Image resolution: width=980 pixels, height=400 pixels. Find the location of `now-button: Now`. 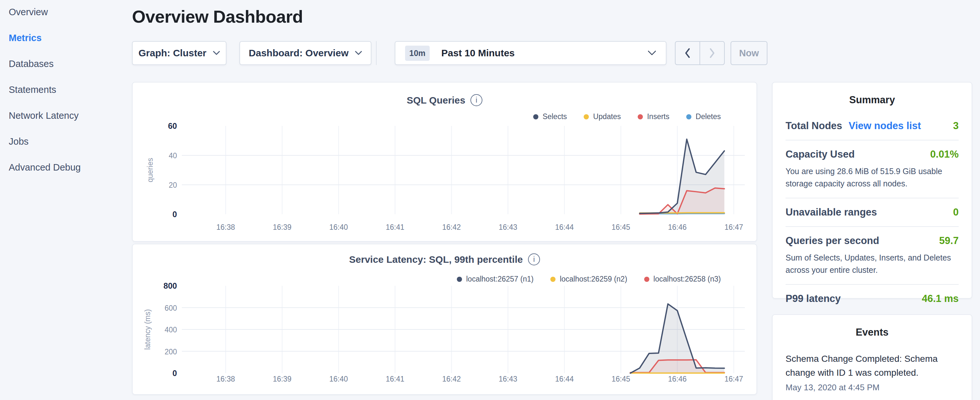

now-button: Now is located at coordinates (749, 53).